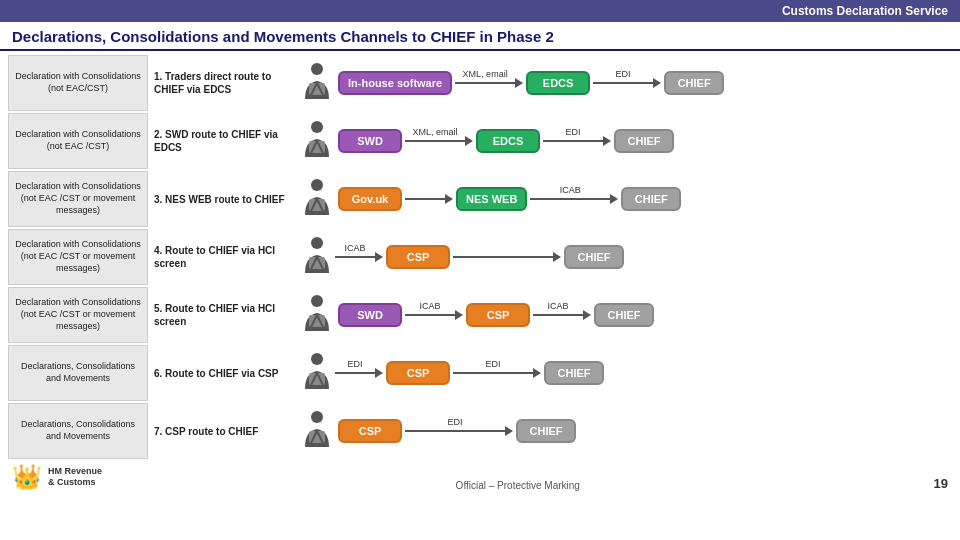 This screenshot has height=540, width=960. What do you see at coordinates (694, 83) in the screenshot?
I see `chief-box-0: CHIEF` at bounding box center [694, 83].